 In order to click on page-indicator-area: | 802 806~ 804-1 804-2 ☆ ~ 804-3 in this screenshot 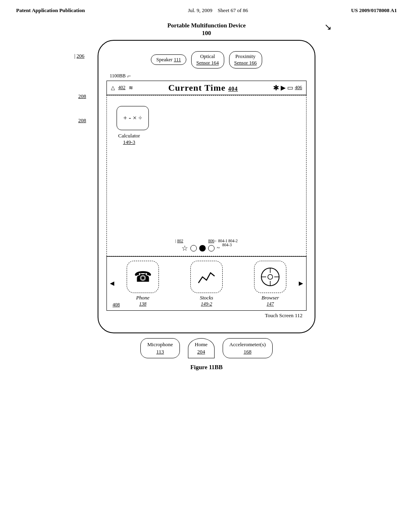, I will do `click(206, 247)`.